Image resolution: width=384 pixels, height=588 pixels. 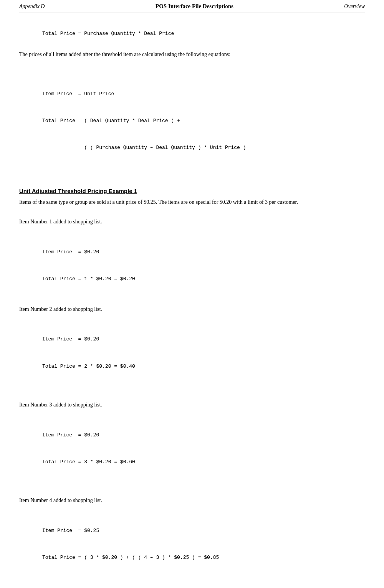 What do you see at coordinates (204, 435) in the screenshot?
I see `item3-code-line1: Item Price = $0.20` at bounding box center [204, 435].